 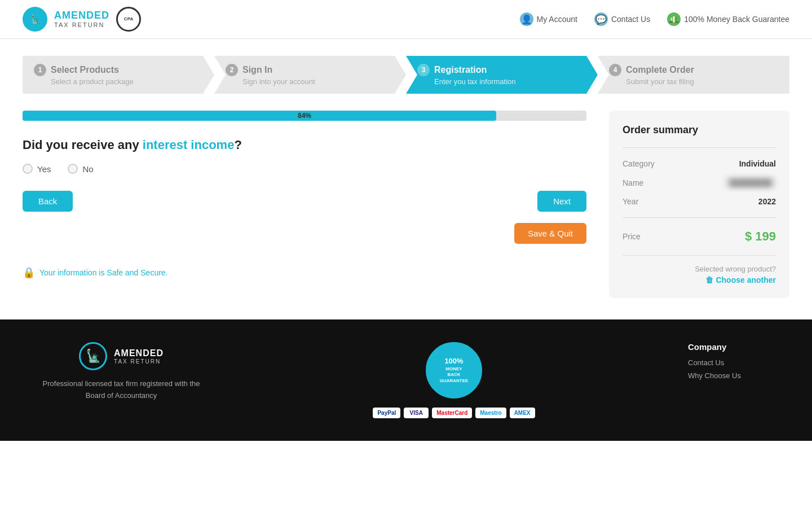 I want to click on maestro-icon: Maestro, so click(x=491, y=413).